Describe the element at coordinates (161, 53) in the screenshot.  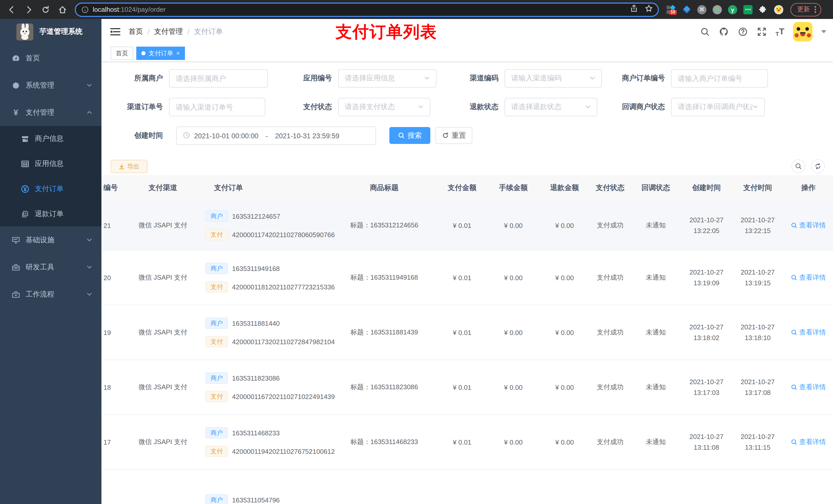
I see `tab-pay-order: 支付订单 ×` at that location.